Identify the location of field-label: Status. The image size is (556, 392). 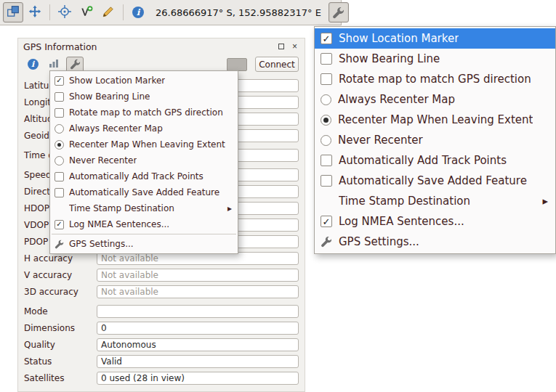
(60, 362).